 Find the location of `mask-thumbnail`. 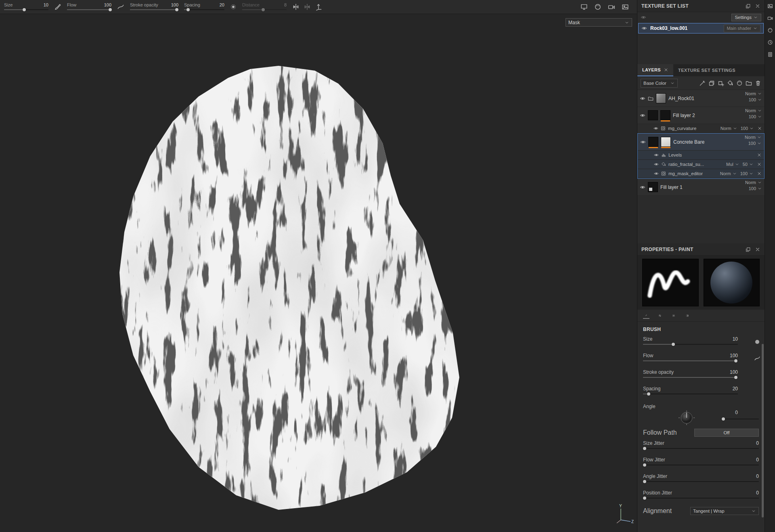

mask-thumbnail is located at coordinates (665, 115).